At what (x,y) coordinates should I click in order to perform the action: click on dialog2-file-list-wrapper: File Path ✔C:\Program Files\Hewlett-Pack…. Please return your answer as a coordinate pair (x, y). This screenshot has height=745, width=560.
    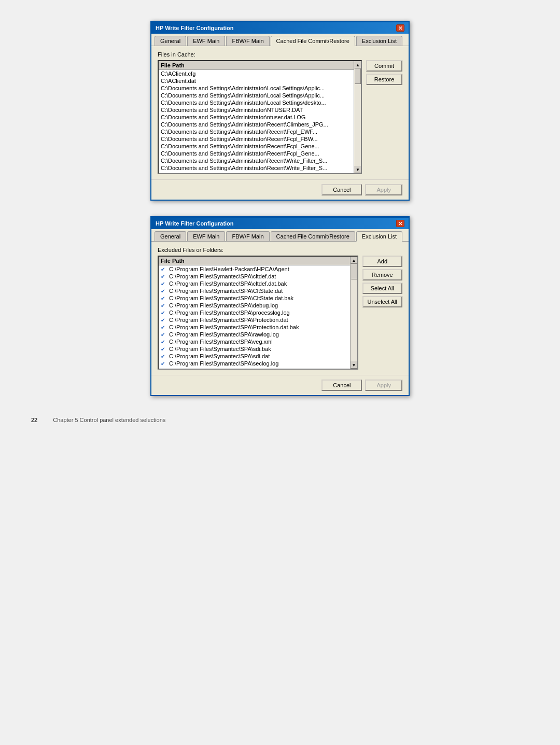
    Looking at the image, I should click on (258, 313).